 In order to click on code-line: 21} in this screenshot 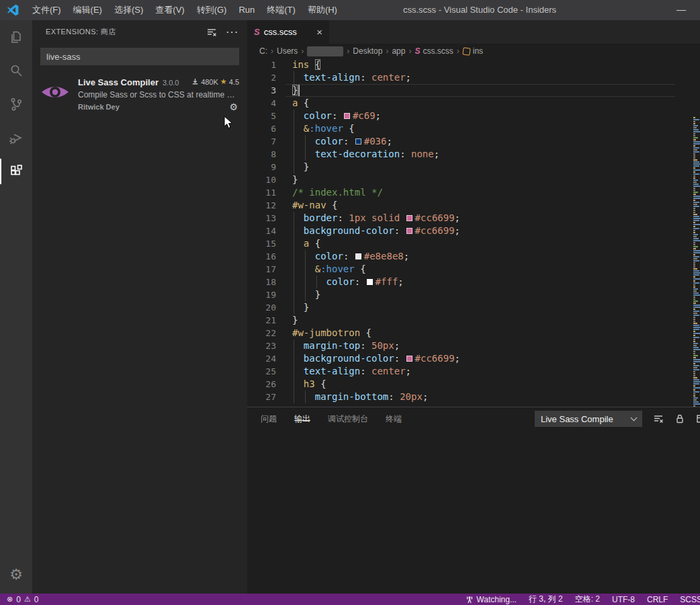, I will do `click(474, 320)`.